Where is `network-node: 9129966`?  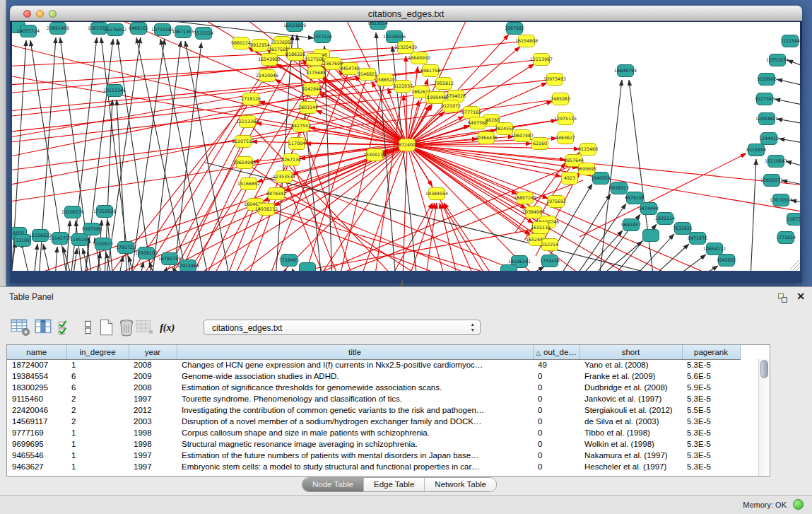 network-node: 9129966 is located at coordinates (767, 79).